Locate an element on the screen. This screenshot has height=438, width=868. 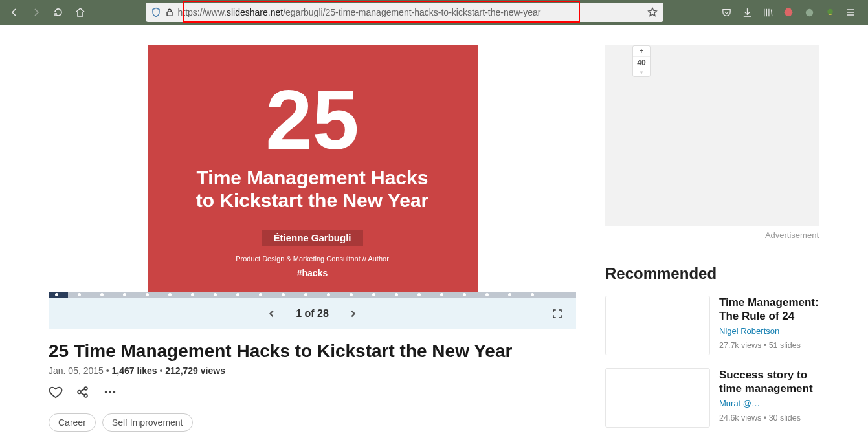
tags-row: Career Self Improvement is located at coordinates (312, 422).